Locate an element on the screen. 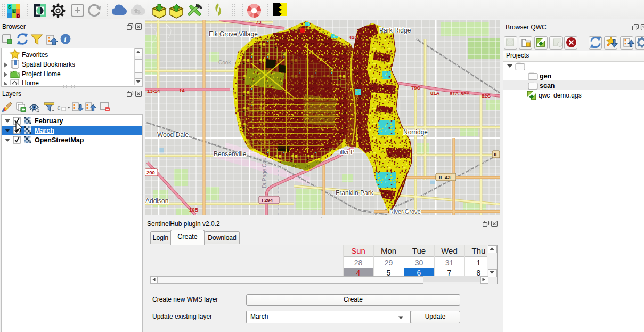 The height and width of the screenshot is (332, 644). svg-text: IL is located at coordinates (496, 155).